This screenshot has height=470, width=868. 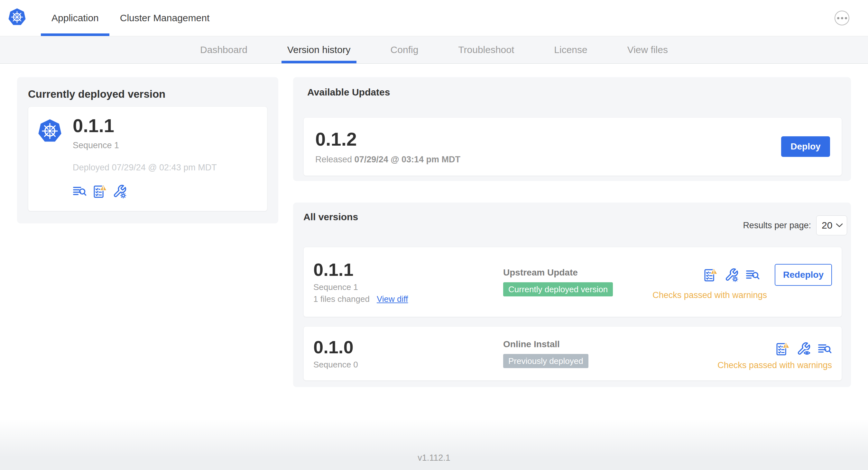 I want to click on redeploy-button: Redeploy, so click(x=803, y=275).